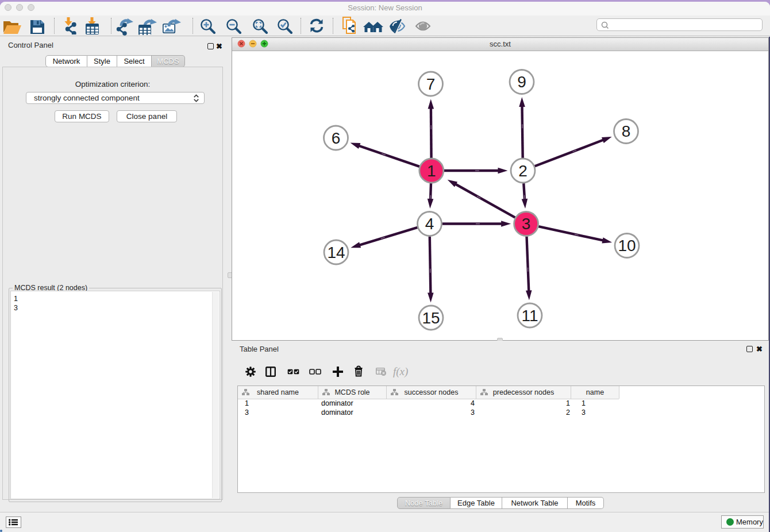 Image resolution: width=770 pixels, height=532 pixels. What do you see at coordinates (526, 224) in the screenshot?
I see `svg-text: 3` at bounding box center [526, 224].